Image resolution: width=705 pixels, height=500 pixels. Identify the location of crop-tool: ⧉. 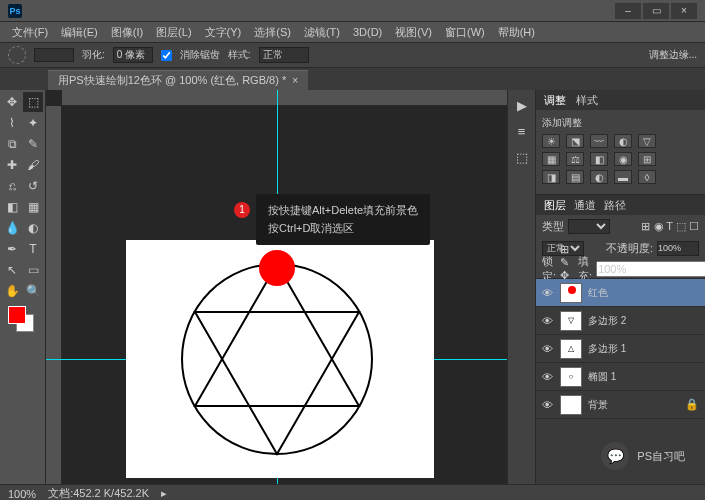
(12, 144).